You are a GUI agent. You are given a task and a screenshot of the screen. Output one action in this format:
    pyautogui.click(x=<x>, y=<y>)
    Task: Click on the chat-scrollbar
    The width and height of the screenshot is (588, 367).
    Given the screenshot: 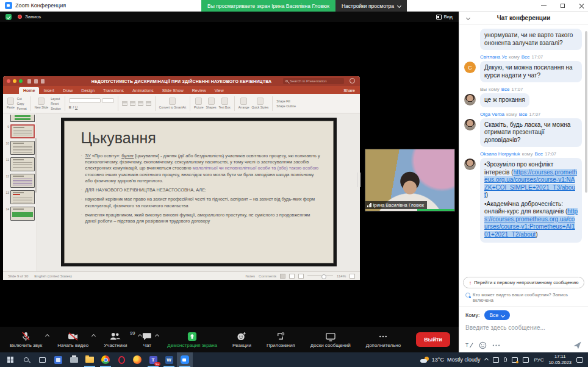 What is the action you would take?
    pyautogui.click(x=586, y=112)
    